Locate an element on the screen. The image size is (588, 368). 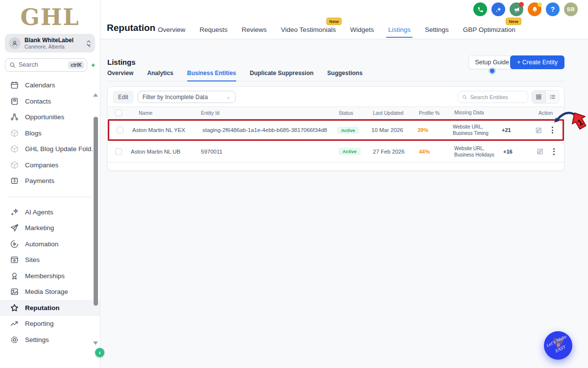
contacts-icon is located at coordinates (15, 101).